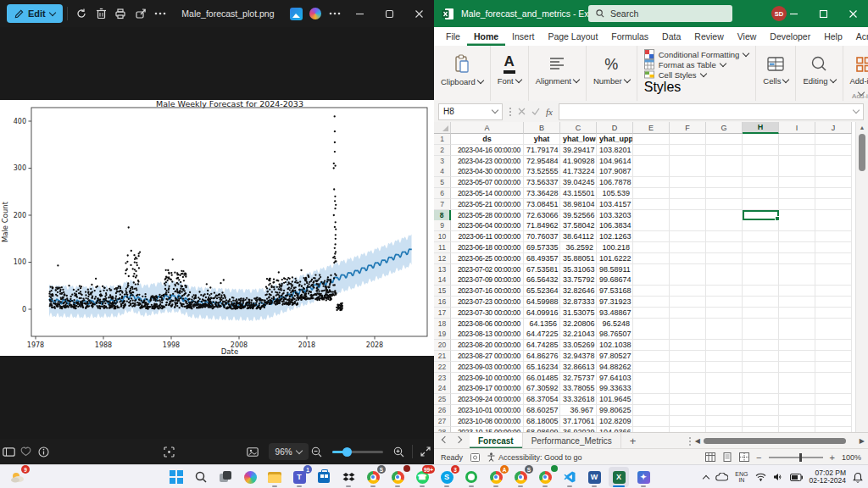 This screenshot has height=488, width=868. What do you see at coordinates (442, 346) in the screenshot?
I see `row-header-20: 20` at bounding box center [442, 346].